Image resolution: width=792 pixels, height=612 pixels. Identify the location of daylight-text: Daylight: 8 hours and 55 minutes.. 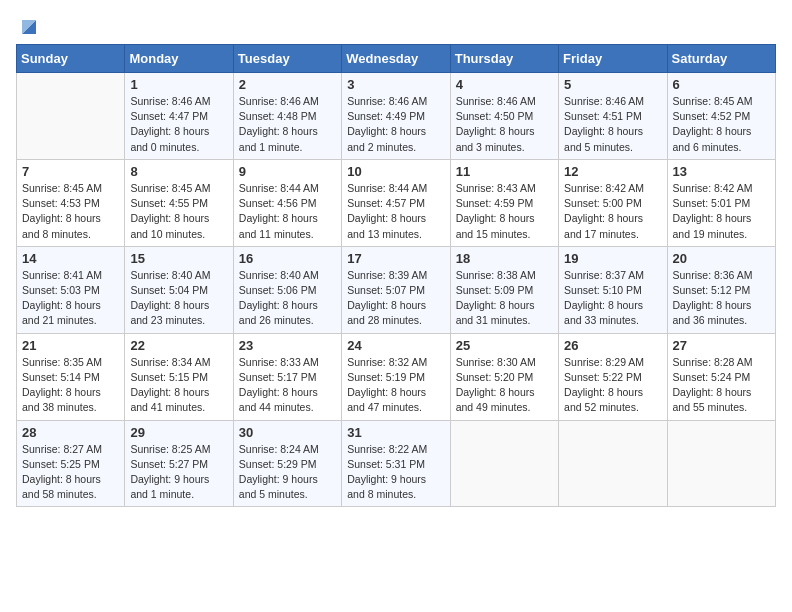
(712, 400).